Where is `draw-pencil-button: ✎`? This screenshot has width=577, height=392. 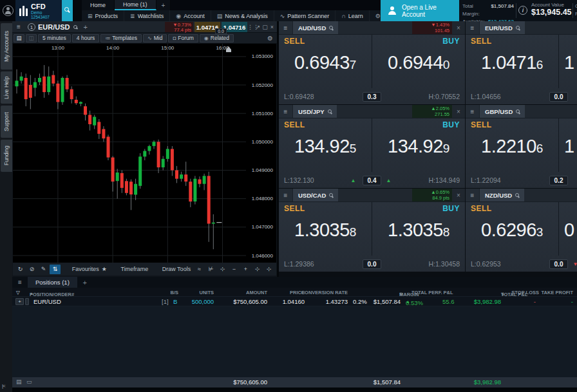 draw-pencil-button: ✎ is located at coordinates (44, 269).